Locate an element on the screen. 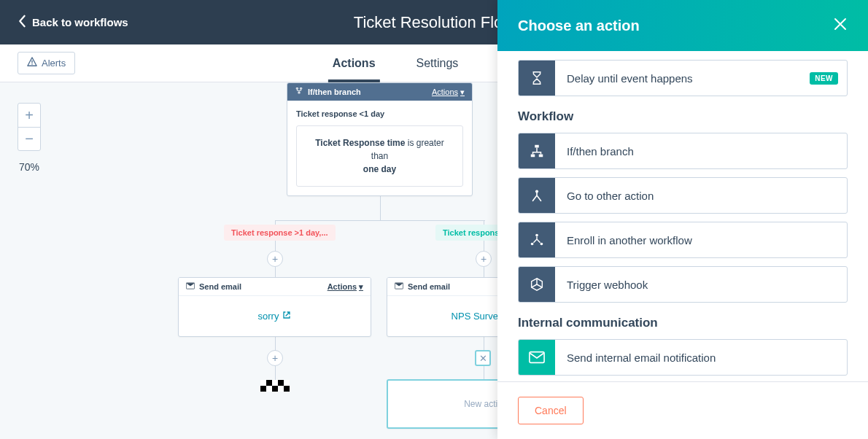 The image size is (868, 439). back-to-workflows-link: Back to workflows is located at coordinates (64, 22).